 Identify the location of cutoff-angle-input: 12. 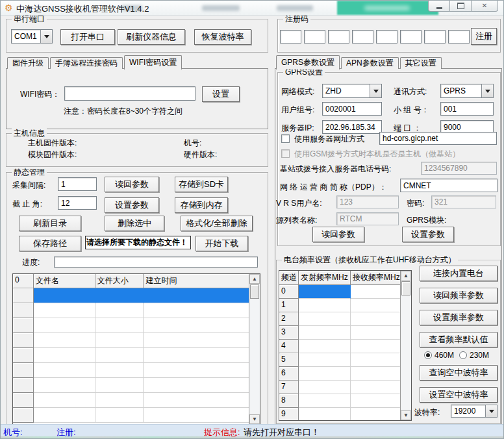
(77, 203).